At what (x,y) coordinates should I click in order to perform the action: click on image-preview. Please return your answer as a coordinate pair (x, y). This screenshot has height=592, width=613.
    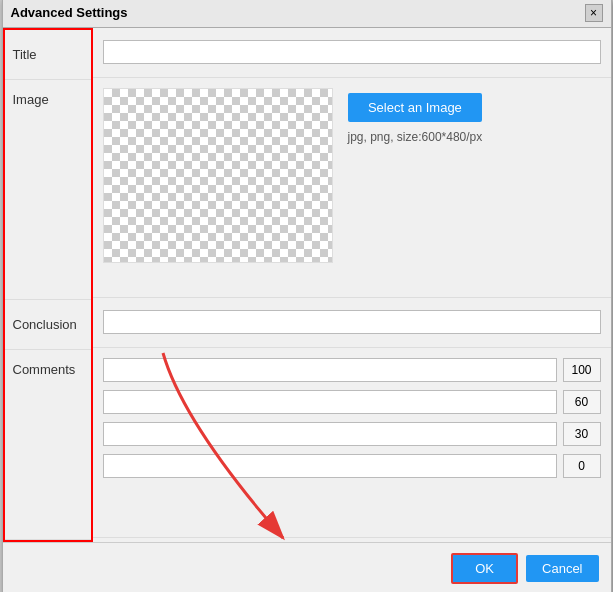
    Looking at the image, I should click on (218, 176).